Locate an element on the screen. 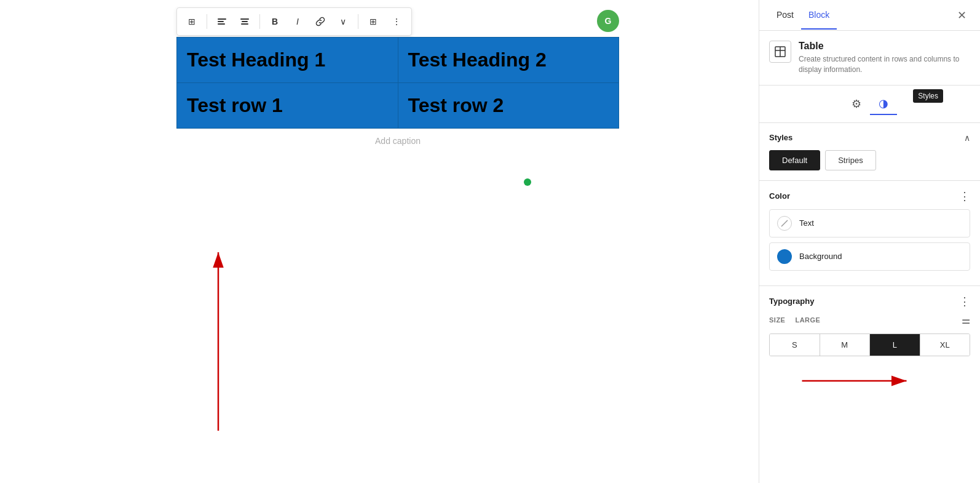 The width and height of the screenshot is (980, 483). toolbar-link-btn is located at coordinates (320, 22).